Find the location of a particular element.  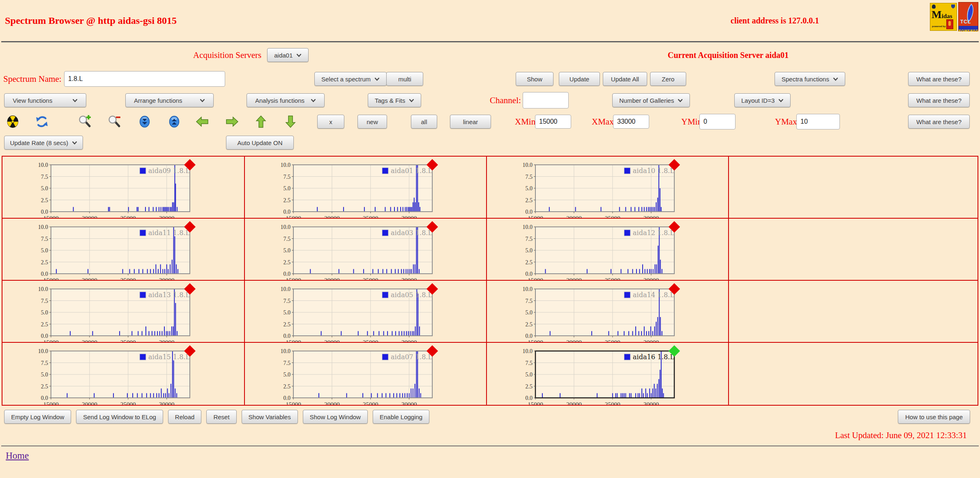

gallery-cell-aida11: 0.02.55.07.510.015000200002500030000aida… is located at coordinates (124, 250).